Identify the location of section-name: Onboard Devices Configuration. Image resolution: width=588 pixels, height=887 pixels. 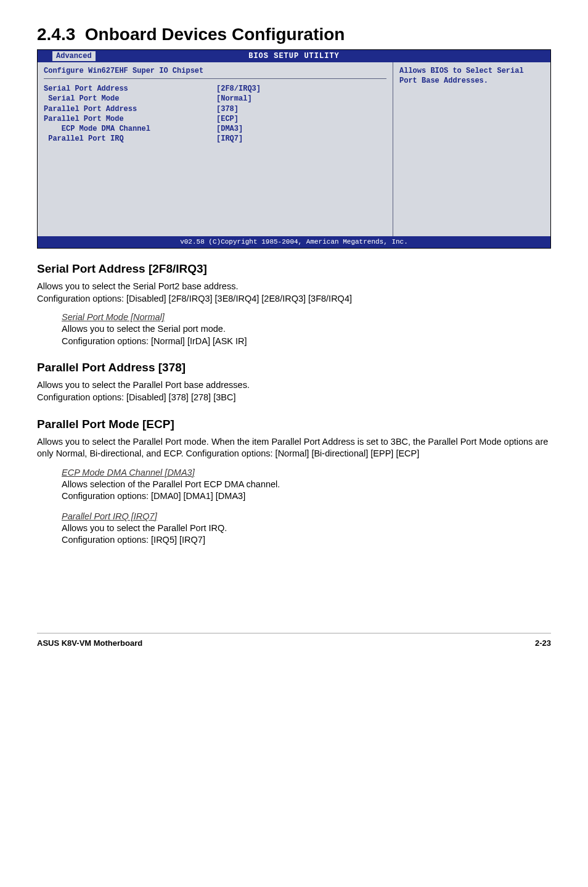
(215, 35).